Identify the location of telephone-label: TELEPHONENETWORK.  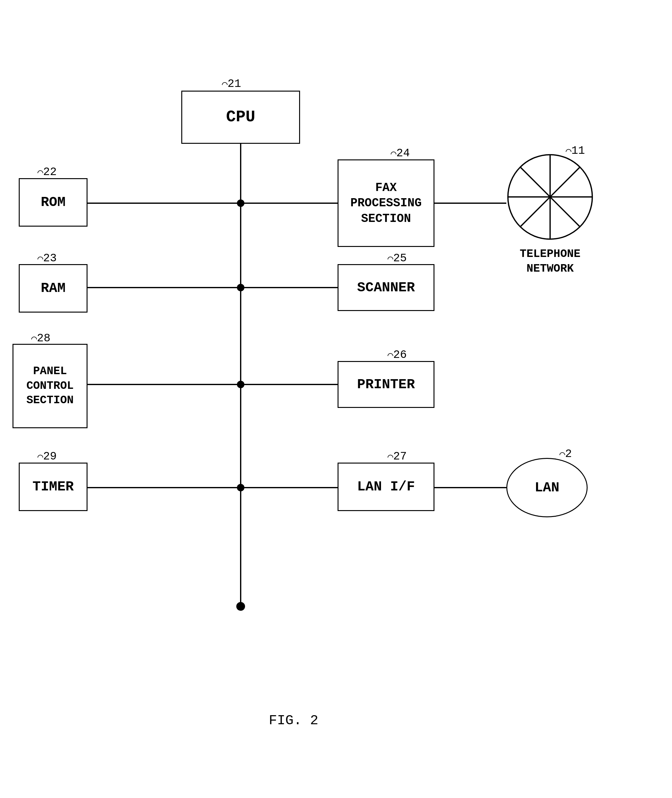
(550, 261).